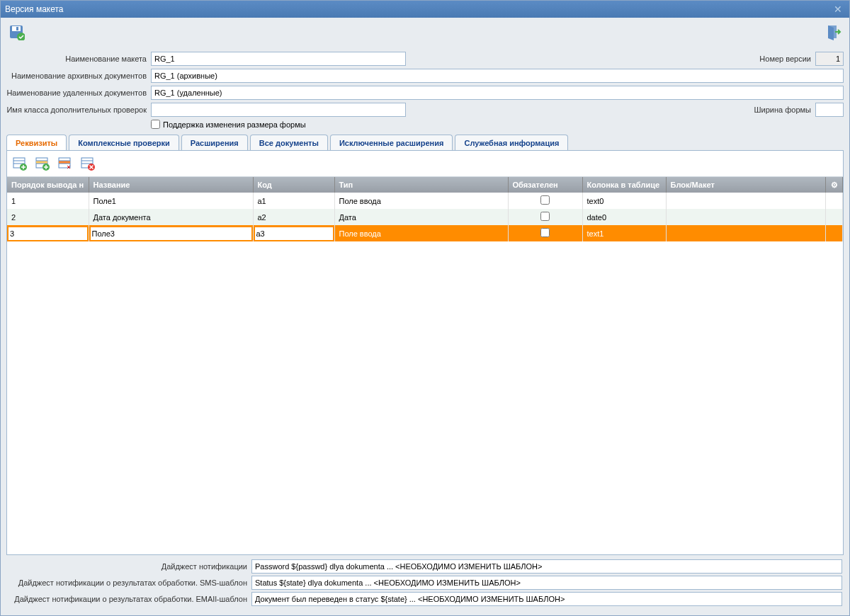 This screenshot has height=616, width=850. Describe the element at coordinates (77, 76) in the screenshot. I see `archive-label: Наименование архивных документов` at that location.